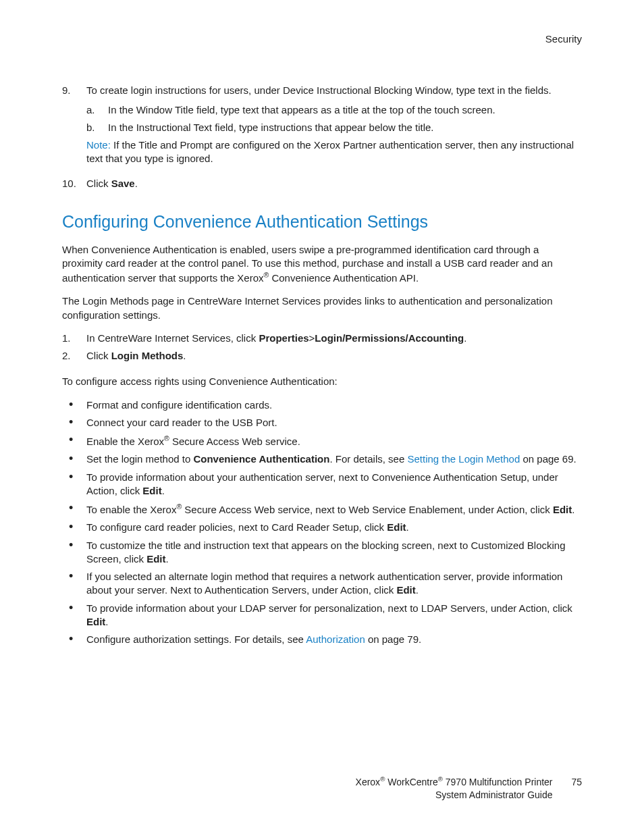  I want to click on item-number: 10., so click(74, 184).